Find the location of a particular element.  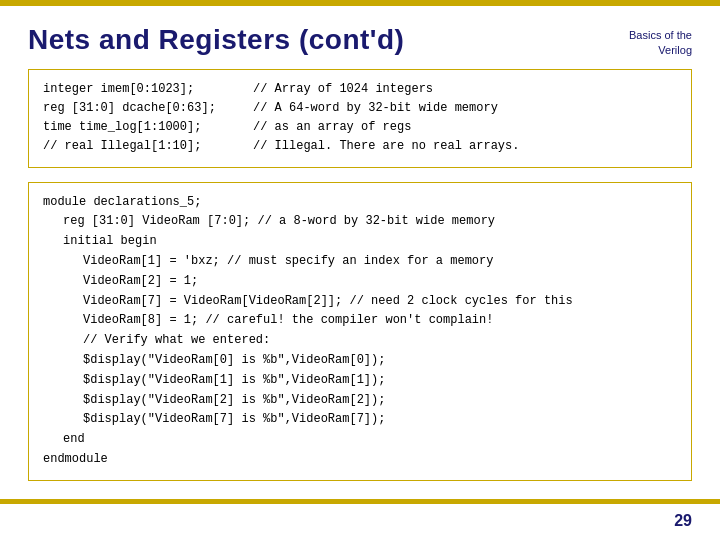

table-row: integer imem[0:1023];// Array of 1024 in… is located at coordinates (360, 90).